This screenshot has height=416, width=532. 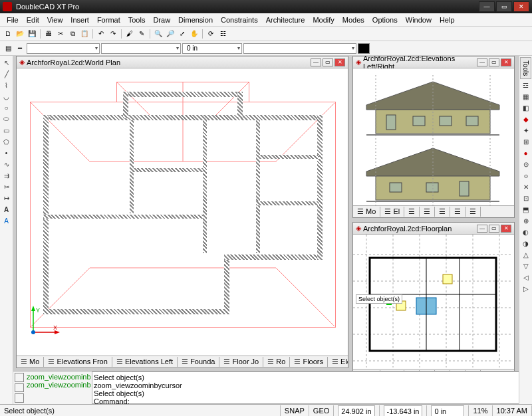 What do you see at coordinates (364, 49) in the screenshot?
I see `color-swatch-icon` at bounding box center [364, 49].